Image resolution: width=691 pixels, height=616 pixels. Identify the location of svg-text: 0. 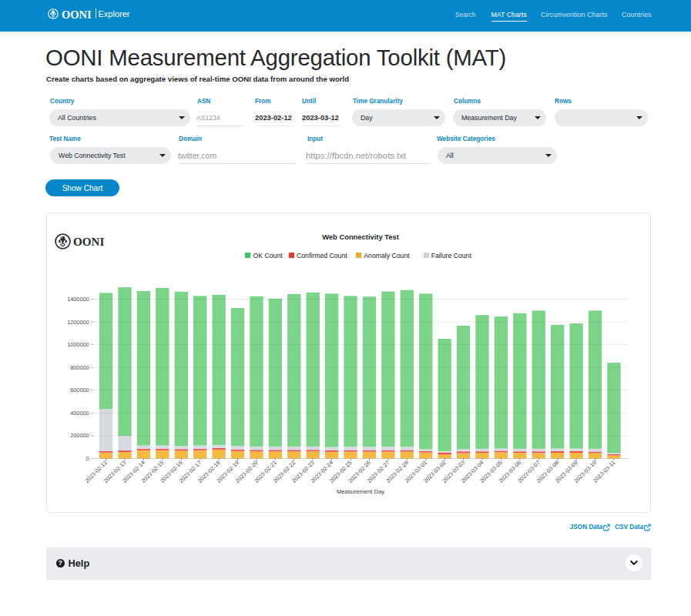
(88, 459).